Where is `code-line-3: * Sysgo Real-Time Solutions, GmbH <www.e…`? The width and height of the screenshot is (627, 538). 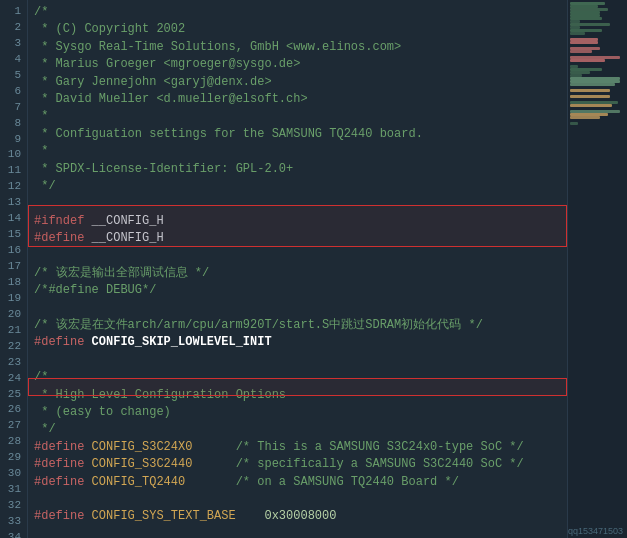
code-line-3: * Sysgo Real-Time Solutions, GmbH <www.e… is located at coordinates (298, 48).